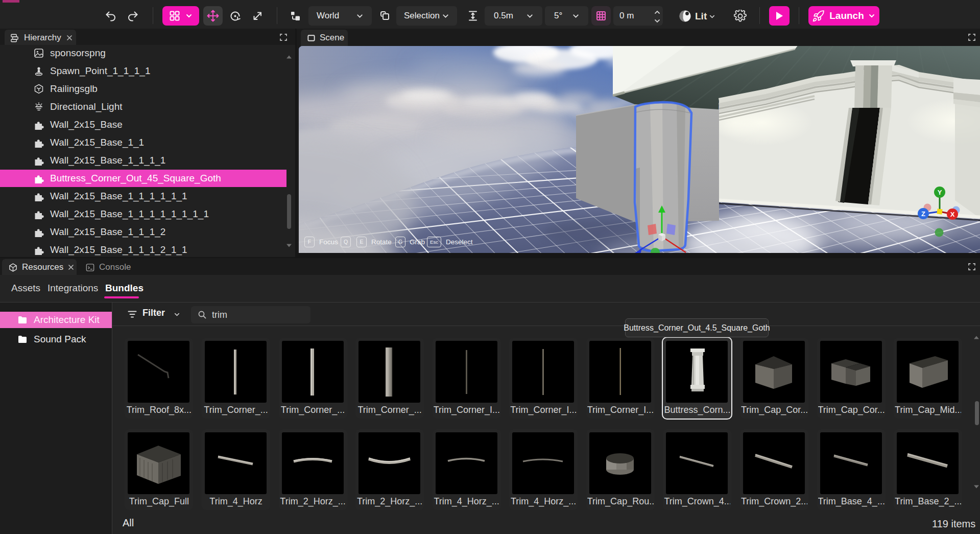  I want to click on svg-text: Z, so click(923, 214).